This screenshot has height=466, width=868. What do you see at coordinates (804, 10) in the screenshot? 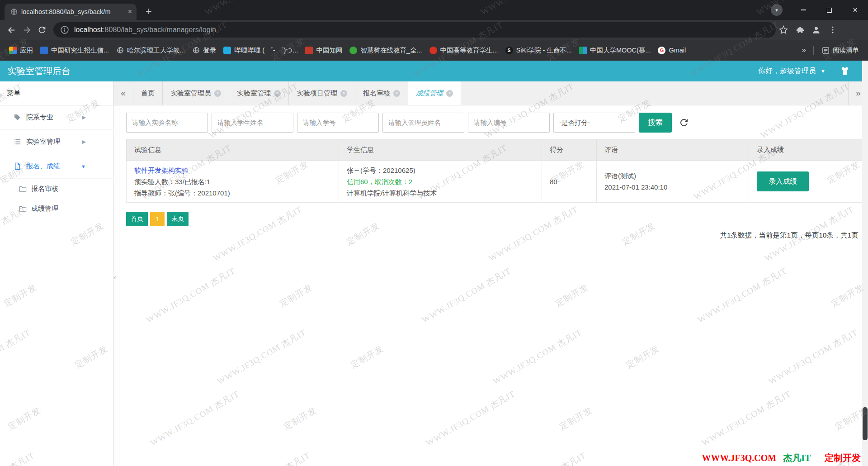
I see `minimize-button` at bounding box center [804, 10].